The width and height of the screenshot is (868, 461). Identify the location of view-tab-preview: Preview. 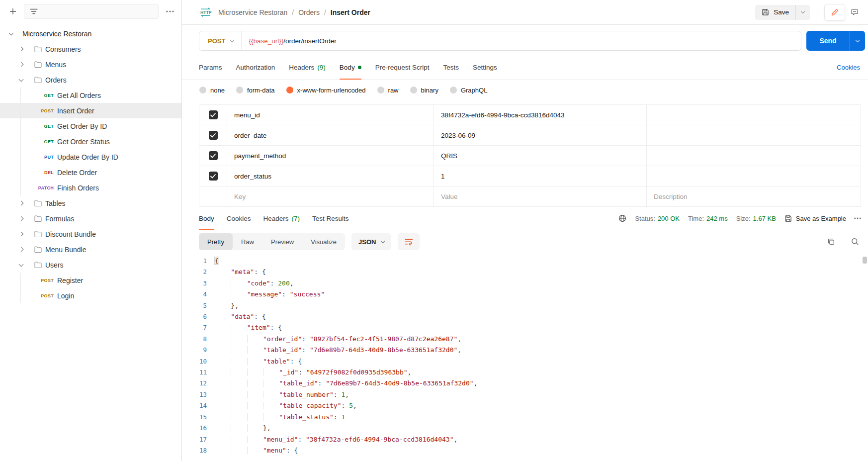
(282, 242).